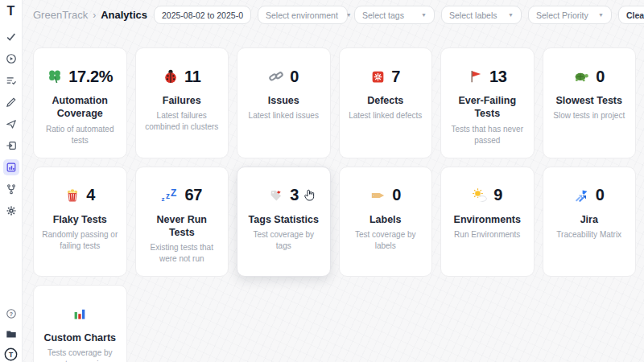 The height and width of the screenshot is (362, 644). I want to click on card-title: Slowest Tests, so click(589, 101).